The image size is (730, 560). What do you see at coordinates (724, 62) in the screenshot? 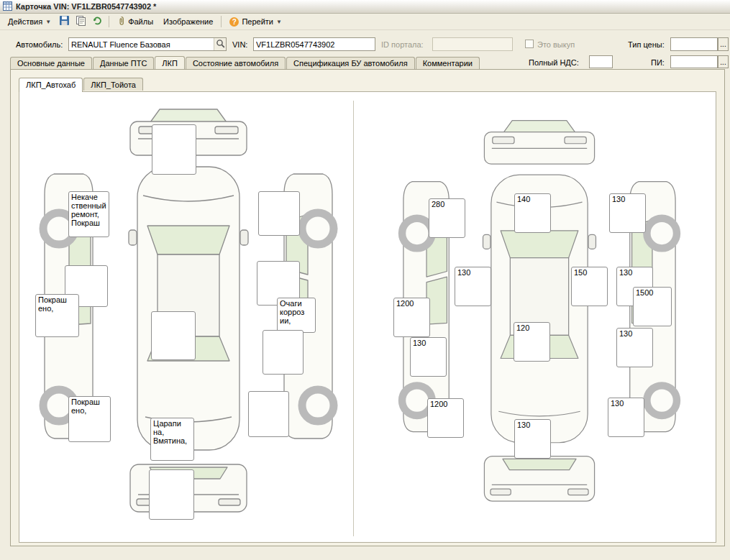
I see `pi-select-button: ...` at bounding box center [724, 62].